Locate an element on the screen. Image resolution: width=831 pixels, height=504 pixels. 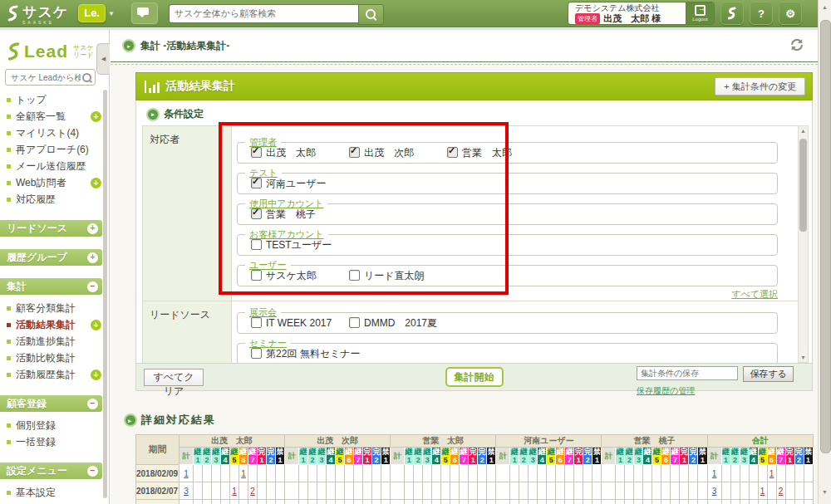
result-col-kanryo-2: 完2 is located at coordinates (482, 457).